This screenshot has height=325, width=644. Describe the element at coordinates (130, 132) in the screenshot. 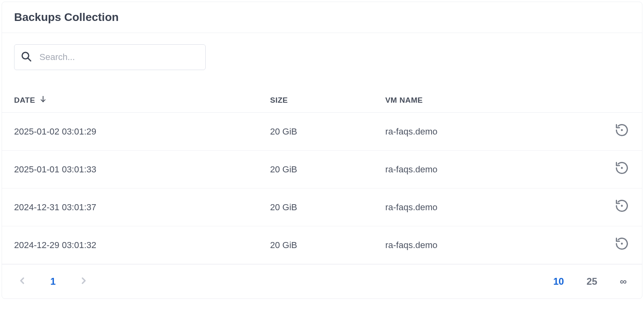

I see `cell-date: 2025-01-02 03:01:29` at that location.